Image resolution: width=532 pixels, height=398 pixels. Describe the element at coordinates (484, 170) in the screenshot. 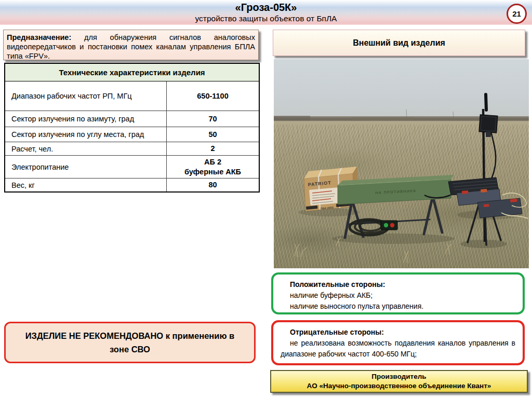

I see `tripod-antenna` at that location.